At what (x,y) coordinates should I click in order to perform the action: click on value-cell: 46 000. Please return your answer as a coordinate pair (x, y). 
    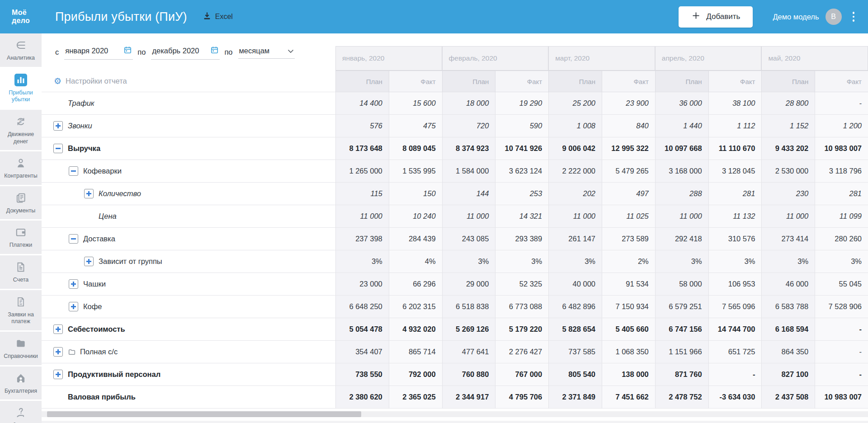
    Looking at the image, I should click on (788, 284).